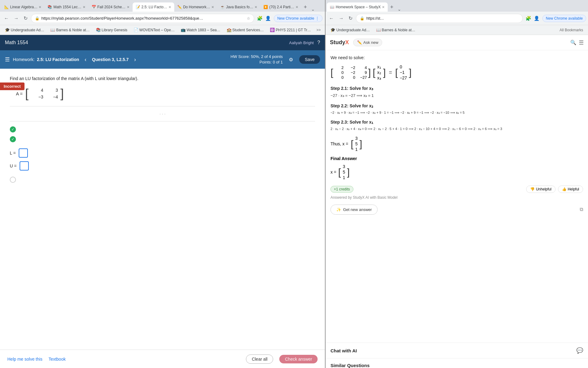  I want to click on bookmark-barnes: 📖 Barnes & Noble at…, so click(70, 30).